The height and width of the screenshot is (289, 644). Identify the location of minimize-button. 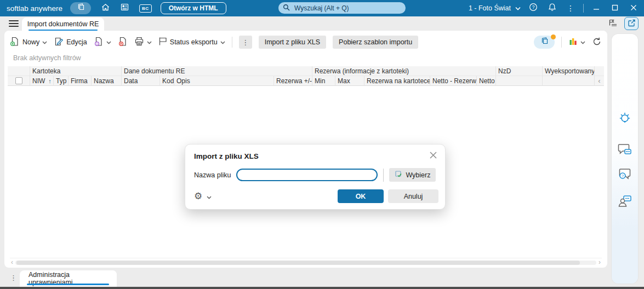
(596, 8).